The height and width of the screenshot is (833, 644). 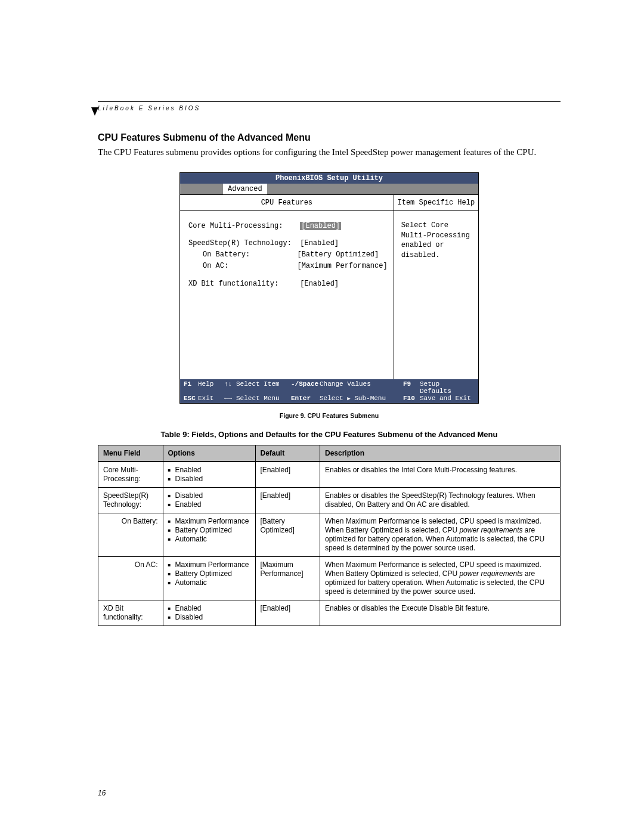 What do you see at coordinates (329, 453) in the screenshot?
I see `table-header-row: Menu Field Options Default Description` at bounding box center [329, 453].